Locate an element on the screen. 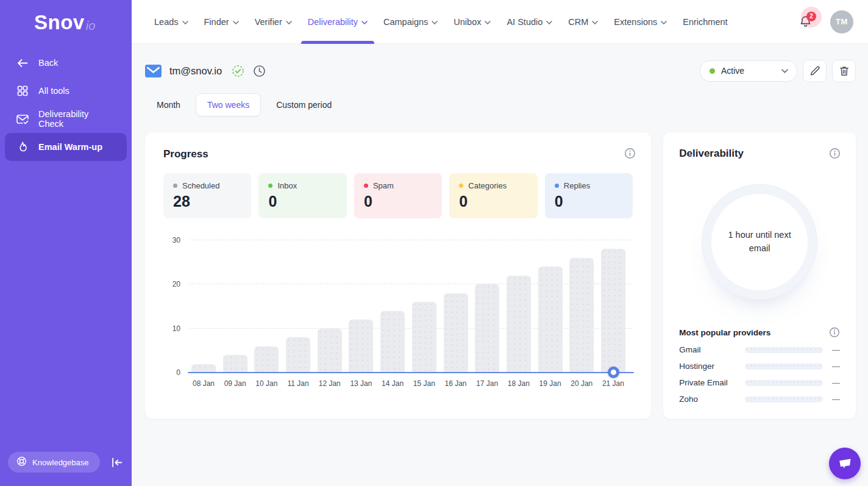 The image size is (868, 486). tab-custom-period: Custom period is located at coordinates (304, 105).